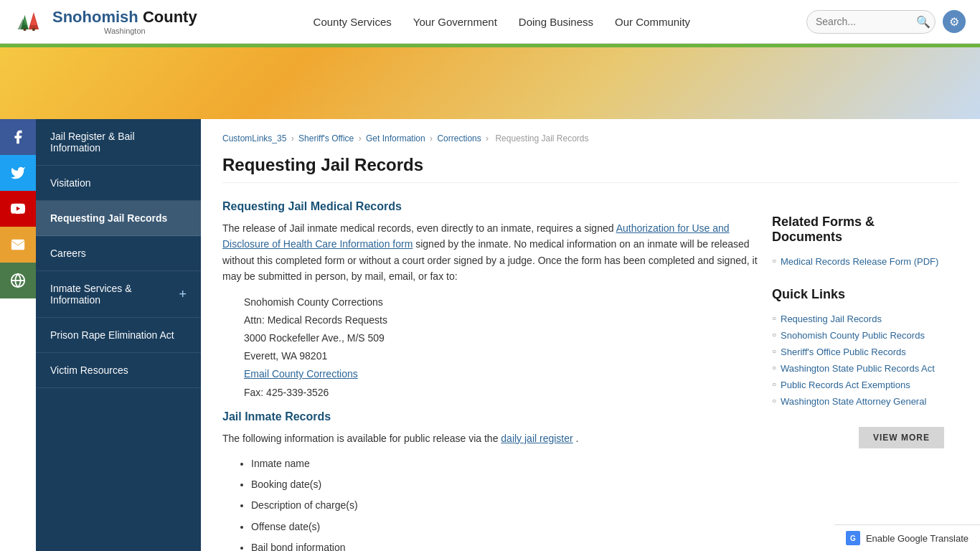 This screenshot has height=551, width=980. Describe the element at coordinates (504, 505) in the screenshot. I see `list-item: Description of charge(s)` at that location.